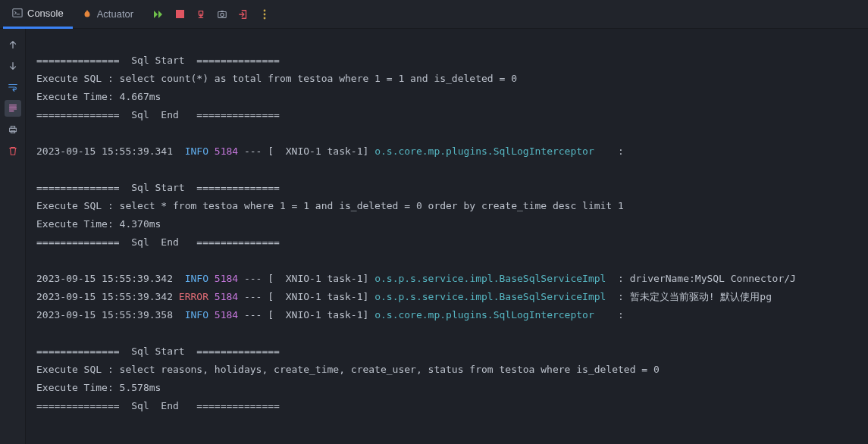  What do you see at coordinates (115, 14) in the screenshot?
I see `tab-actuator-label: Actuator` at bounding box center [115, 14].